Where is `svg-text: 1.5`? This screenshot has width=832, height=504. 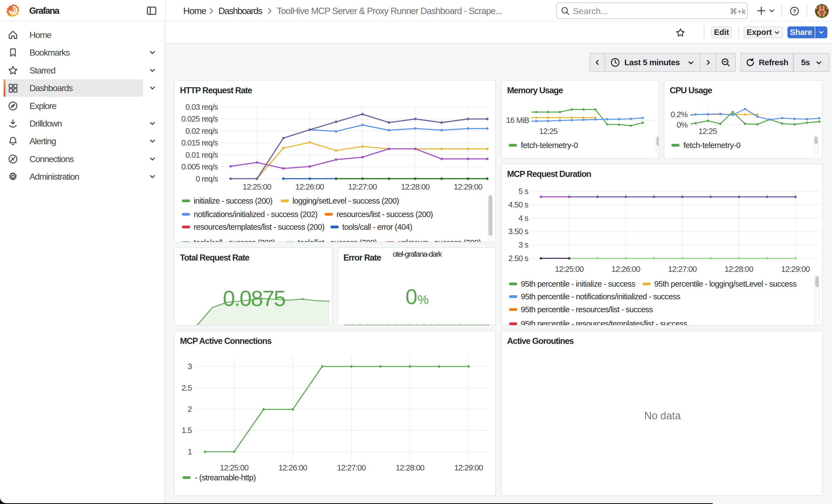 svg-text: 1.5 is located at coordinates (187, 430).